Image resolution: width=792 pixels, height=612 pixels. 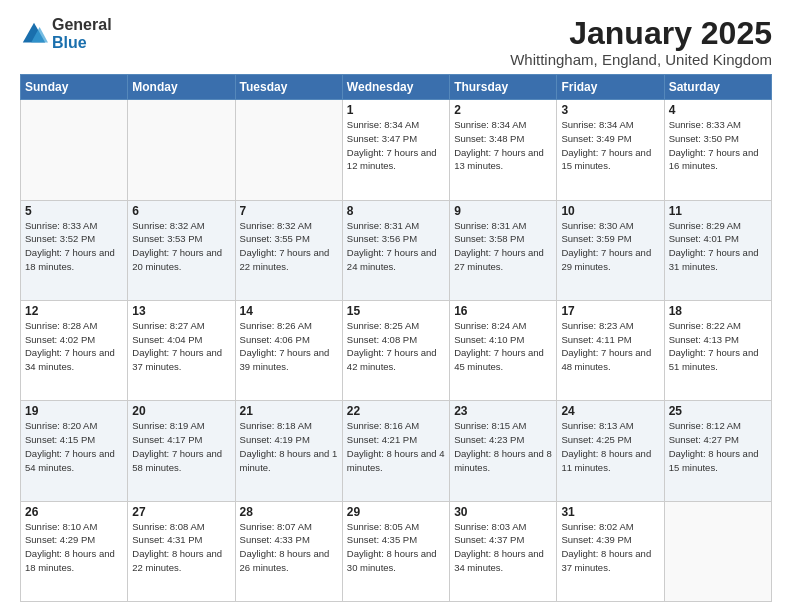 What do you see at coordinates (289, 411) in the screenshot?
I see `day-number: 21` at bounding box center [289, 411].